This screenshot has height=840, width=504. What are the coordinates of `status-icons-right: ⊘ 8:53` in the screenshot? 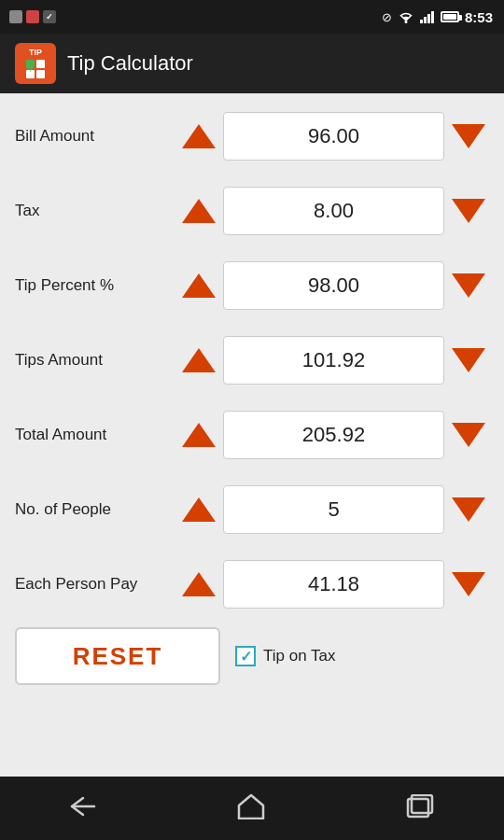 It's located at (437, 17).